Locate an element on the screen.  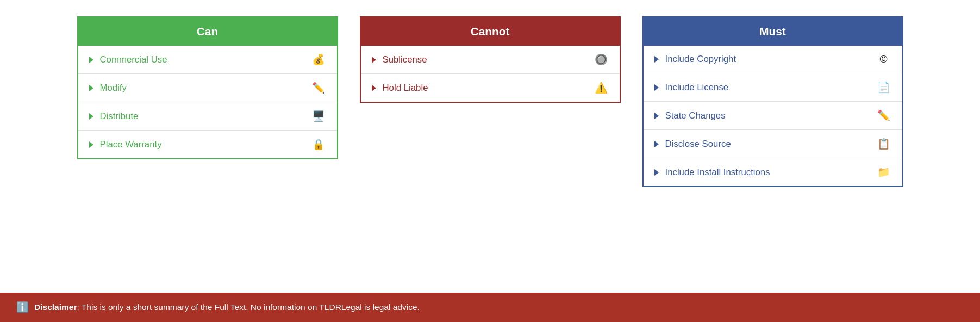
cannot-body: Sublicense 🔘 Hold Liable ⚠️ is located at coordinates (490, 74).